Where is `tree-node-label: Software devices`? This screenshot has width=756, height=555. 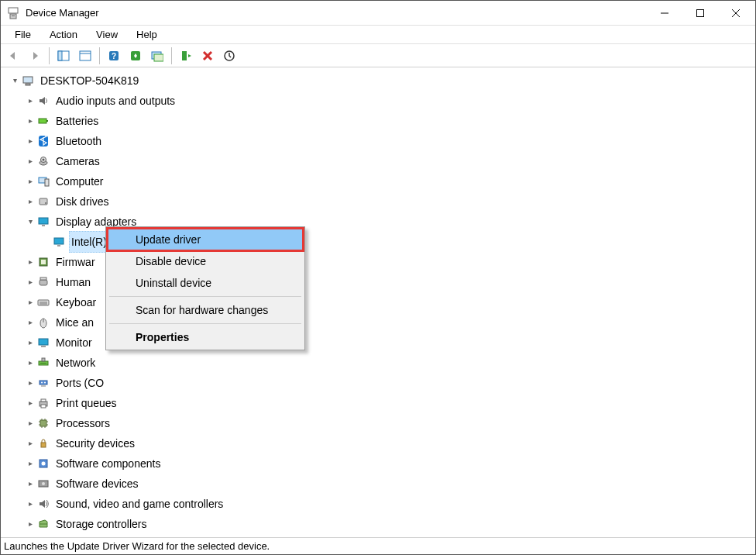 tree-node-label: Software devices is located at coordinates (98, 484).